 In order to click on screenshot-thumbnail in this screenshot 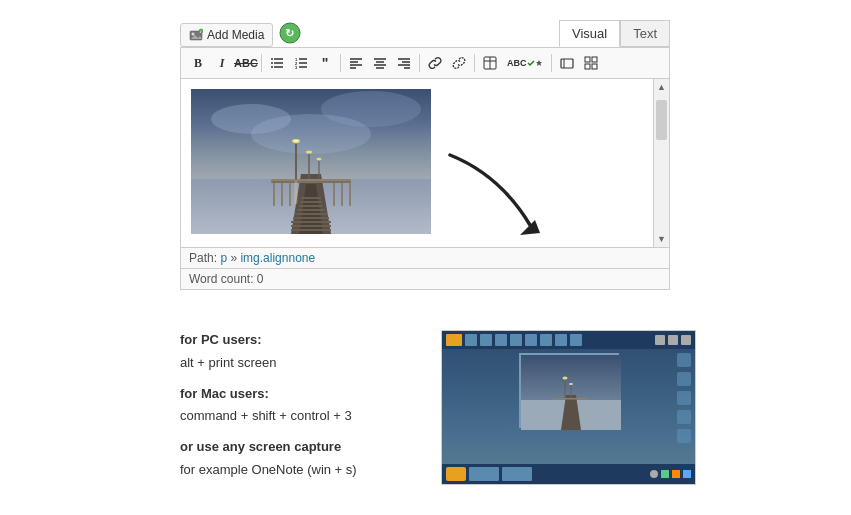, I will do `click(568, 408)`.